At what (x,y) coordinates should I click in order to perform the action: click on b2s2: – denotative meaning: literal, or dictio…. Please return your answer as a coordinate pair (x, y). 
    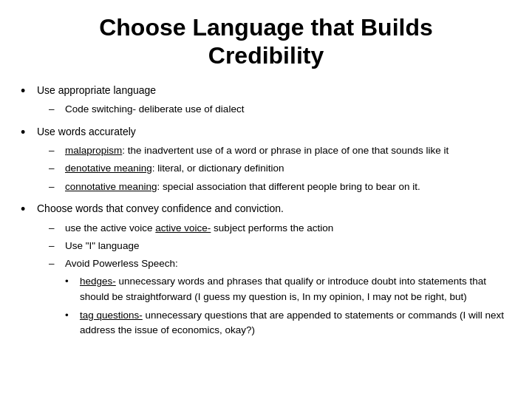
    Looking at the image, I should click on (280, 168).